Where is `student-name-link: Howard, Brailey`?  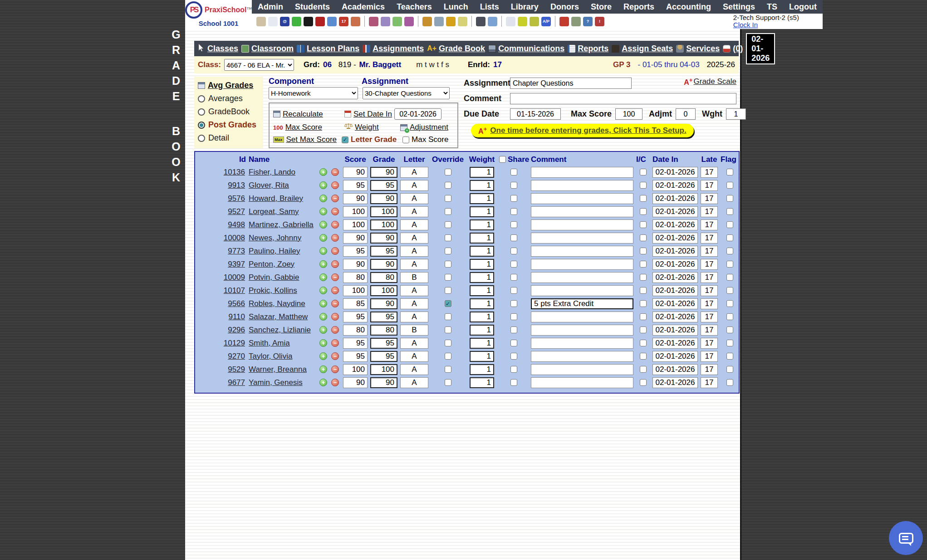 student-name-link: Howard, Brailey is located at coordinates (283, 199).